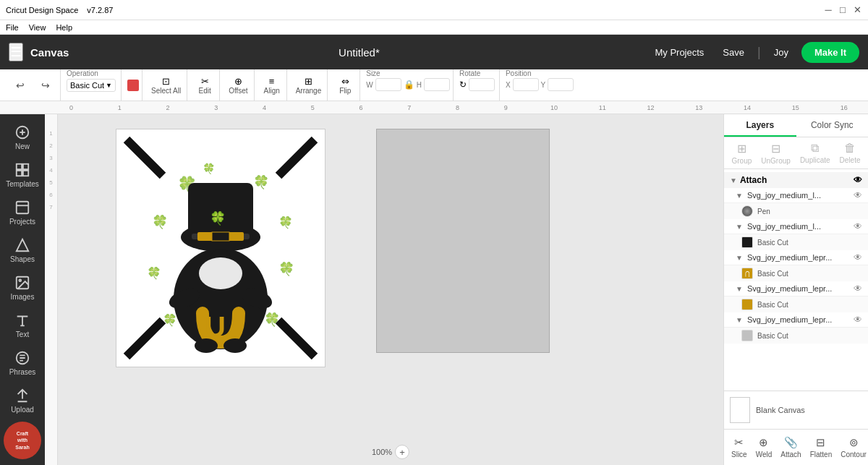 The height and width of the screenshot is (465, 868). Describe the element at coordinates (309, 85) in the screenshot. I see `arrange-btn: ⊞ Arrange` at that location.